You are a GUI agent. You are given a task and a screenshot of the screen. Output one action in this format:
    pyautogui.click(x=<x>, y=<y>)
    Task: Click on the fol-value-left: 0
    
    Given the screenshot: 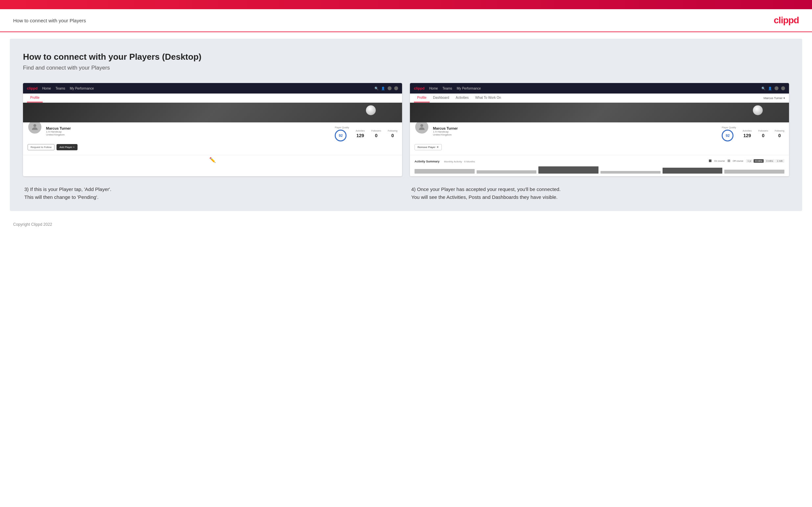 What is the action you would take?
    pyautogui.click(x=376, y=135)
    